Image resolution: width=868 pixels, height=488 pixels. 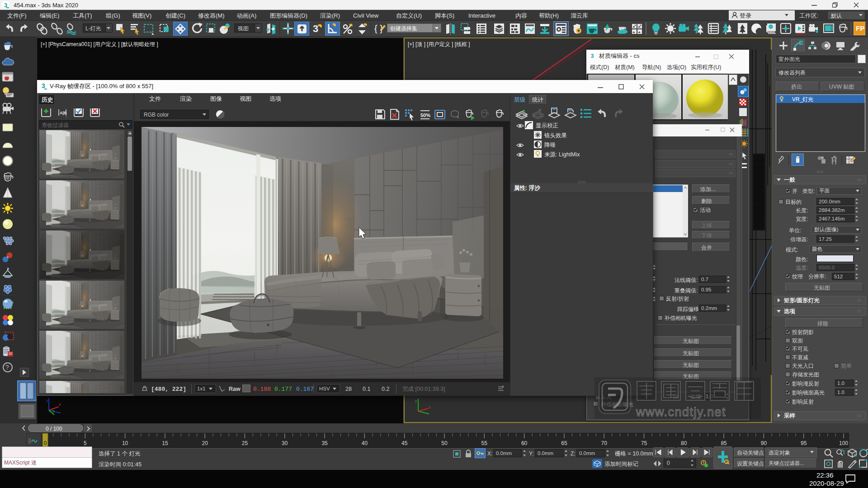 What do you see at coordinates (604, 443) in the screenshot?
I see `svg-text: 70` at bounding box center [604, 443].